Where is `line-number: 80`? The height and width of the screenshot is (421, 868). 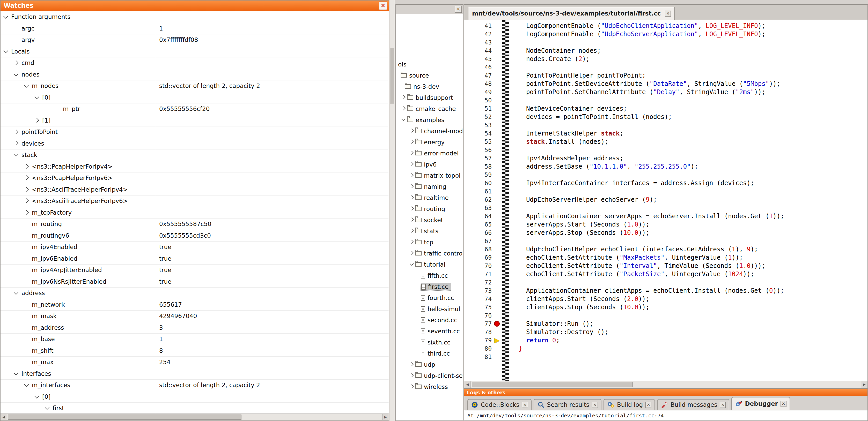 line-number: 80 is located at coordinates (478, 349).